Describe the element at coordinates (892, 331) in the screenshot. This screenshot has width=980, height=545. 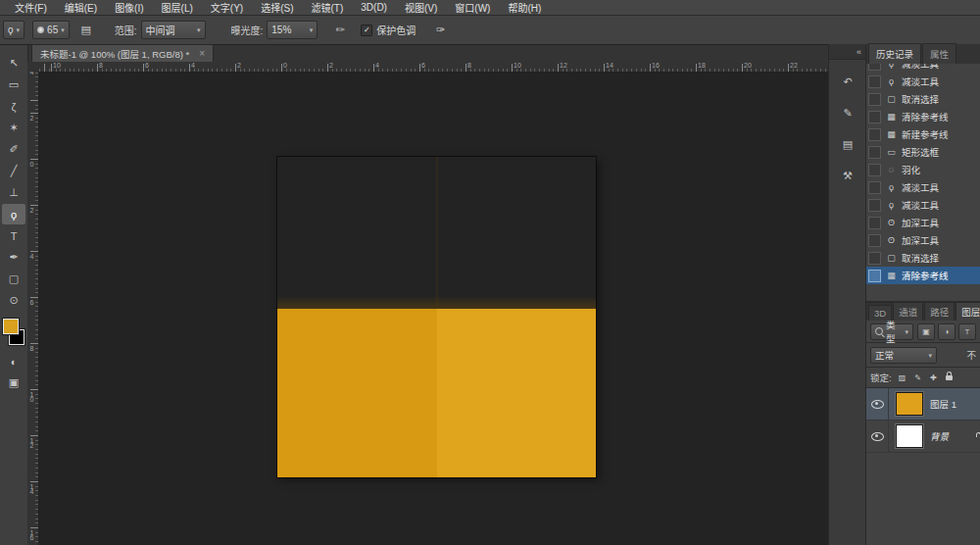
I see `layer-filter-kind-select: 类型 ▾` at that location.